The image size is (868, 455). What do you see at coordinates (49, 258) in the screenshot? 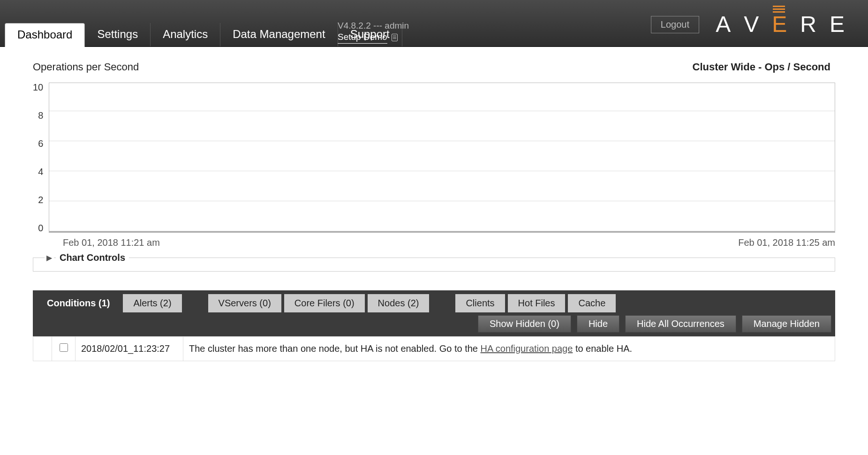
I see `expand-arrow-icon: ▶` at bounding box center [49, 258].